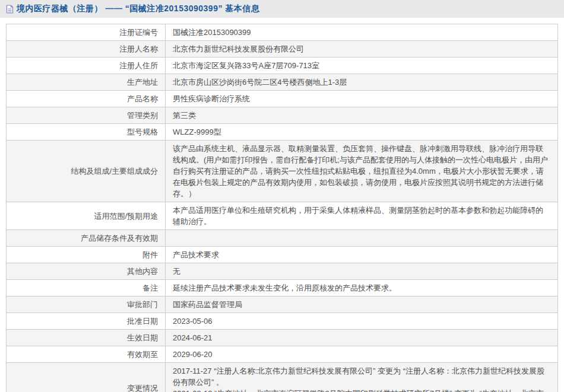 This screenshot has height=392, width=564. I want to click on row-label: 注册人名称, so click(86, 49).